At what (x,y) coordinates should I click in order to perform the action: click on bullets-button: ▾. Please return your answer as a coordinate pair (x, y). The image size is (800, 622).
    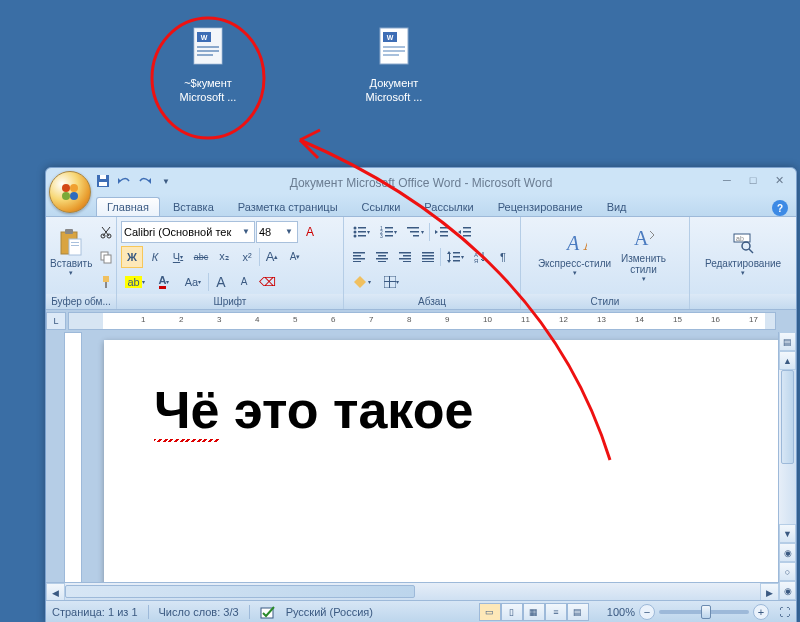
    Looking at the image, I should click on (361, 232).